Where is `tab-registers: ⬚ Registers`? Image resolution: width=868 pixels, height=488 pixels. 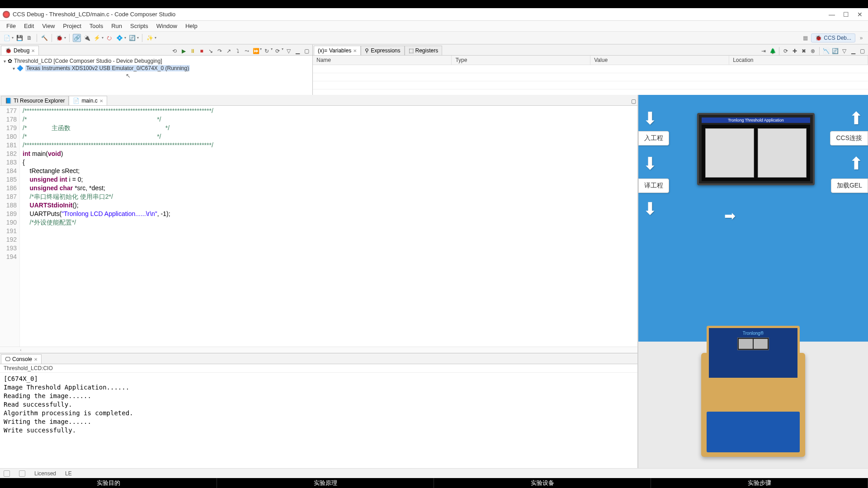
tab-registers: ⬚ Registers is located at coordinates (424, 51).